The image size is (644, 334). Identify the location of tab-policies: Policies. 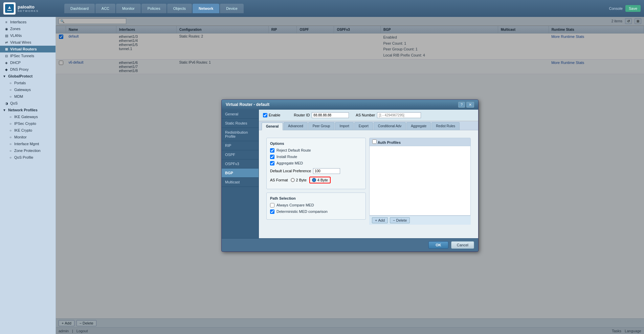
(154, 8).